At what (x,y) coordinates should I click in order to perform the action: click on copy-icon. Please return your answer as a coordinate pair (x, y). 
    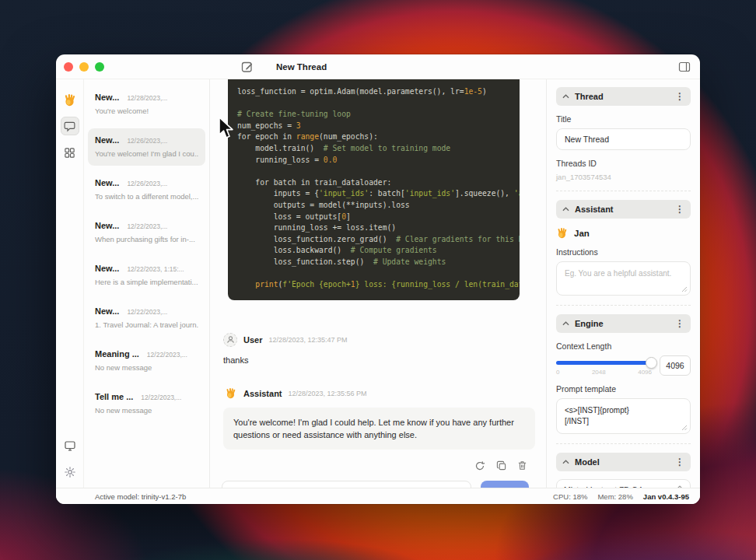
    Looking at the image, I should click on (501, 466).